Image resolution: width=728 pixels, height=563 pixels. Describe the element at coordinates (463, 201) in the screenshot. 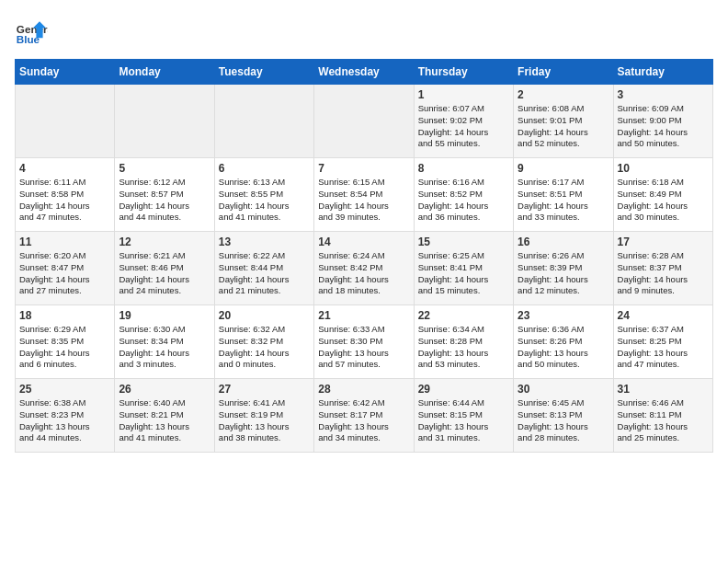

I see `day-info: Sunrise: 6:16 AM Sunset: 8:52 PM Dayligh…` at that location.